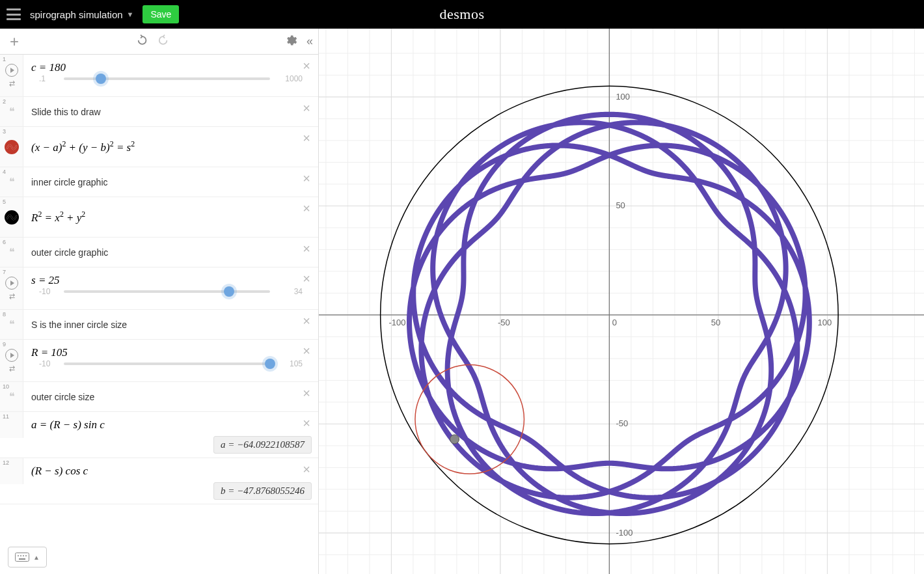  I want to click on row-number: 5, so click(4, 202).